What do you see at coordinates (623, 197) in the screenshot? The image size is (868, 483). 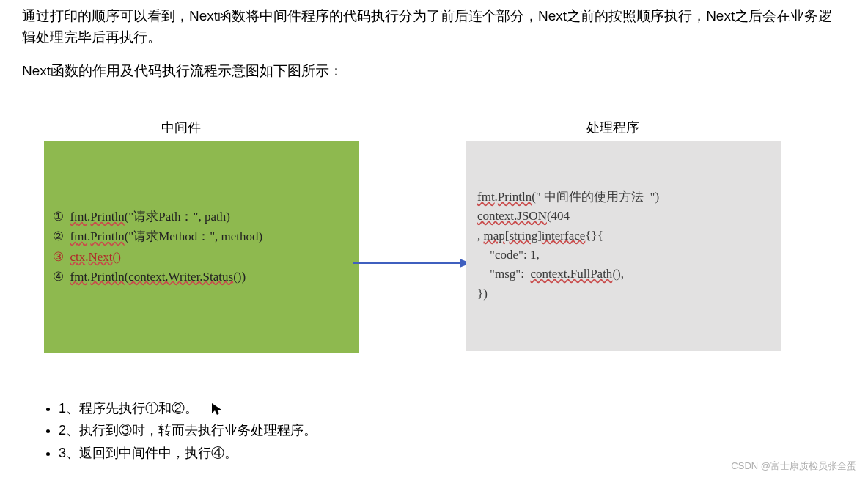 I see `r-code-line-1: fmt.Println(" 中间件的使用方法 ")` at bounding box center [623, 197].